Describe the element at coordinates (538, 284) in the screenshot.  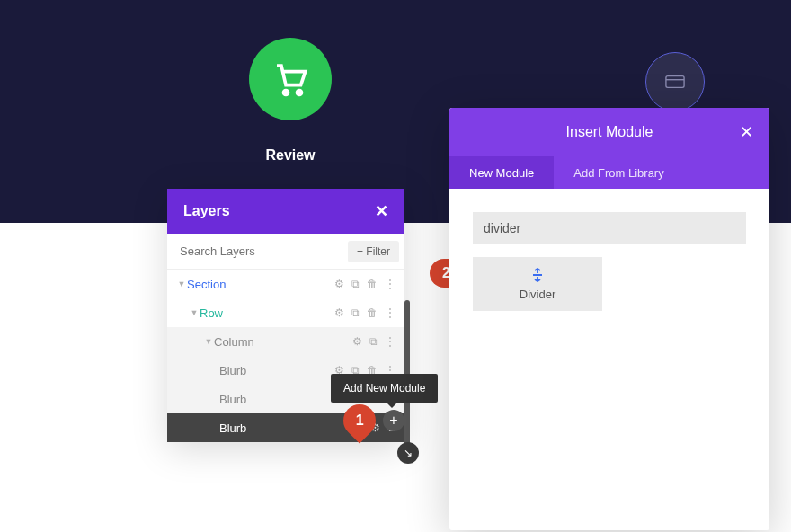
I see `module-tile-divider: Divider` at that location.